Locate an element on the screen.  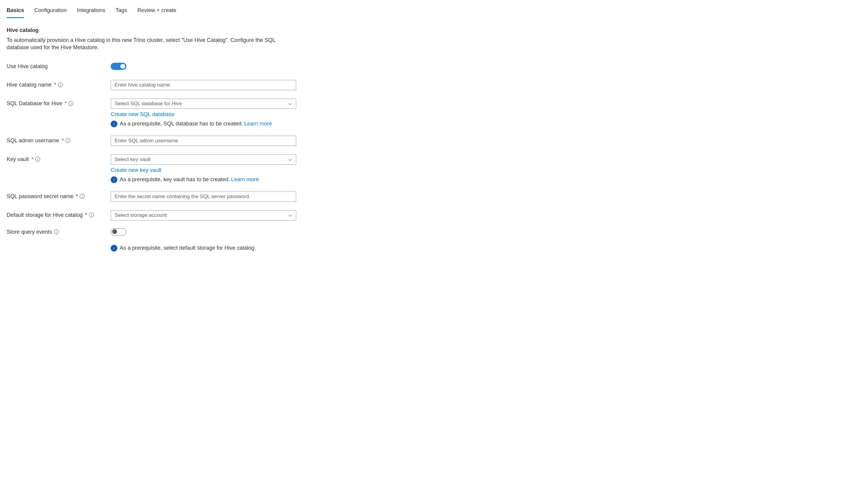
store-events-prereq-note: As a prerequisite, select default storag… is located at coordinates (204, 248).